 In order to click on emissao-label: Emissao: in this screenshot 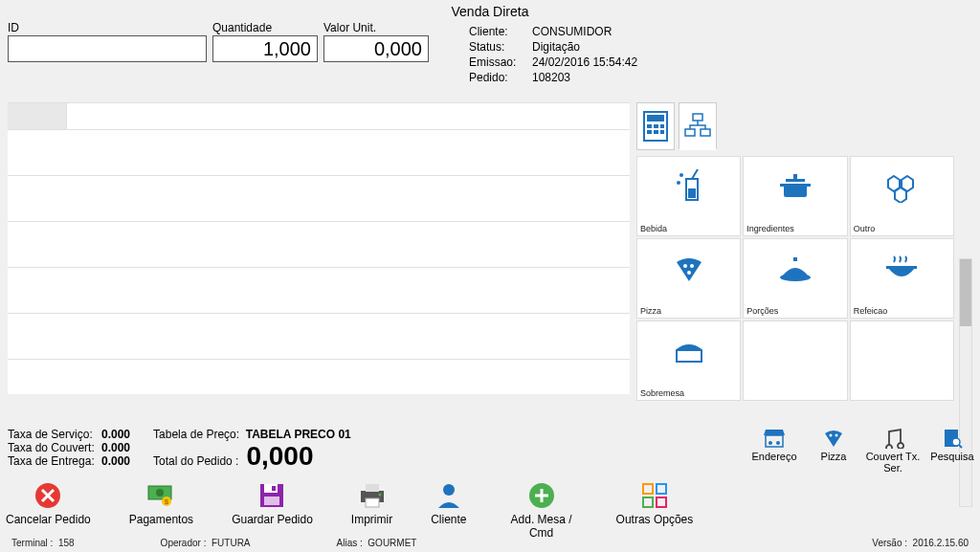, I will do `click(501, 62)`.